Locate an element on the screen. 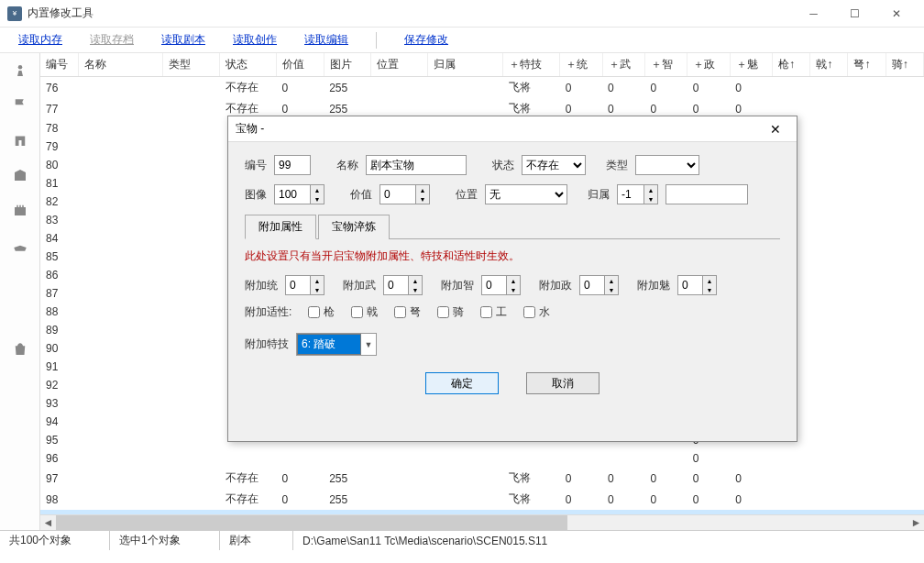 This screenshot has width=924, height=563. chevron-down-icon: ▼ is located at coordinates (368, 345).